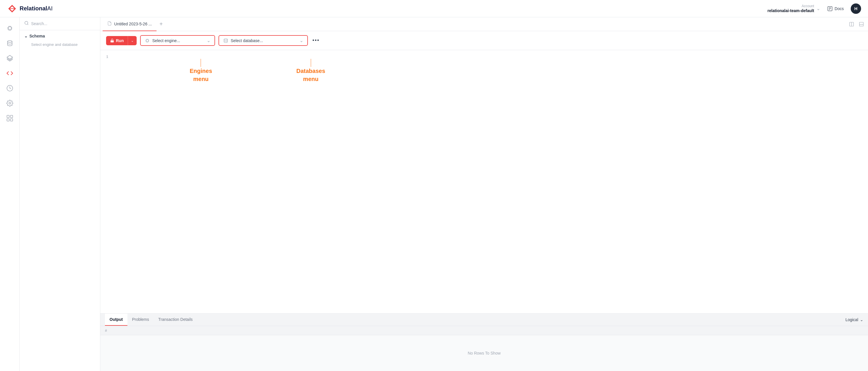 This screenshot has height=371, width=868. Describe the element at coordinates (484, 331) in the screenshot. I see `output-table-header: #` at that location.